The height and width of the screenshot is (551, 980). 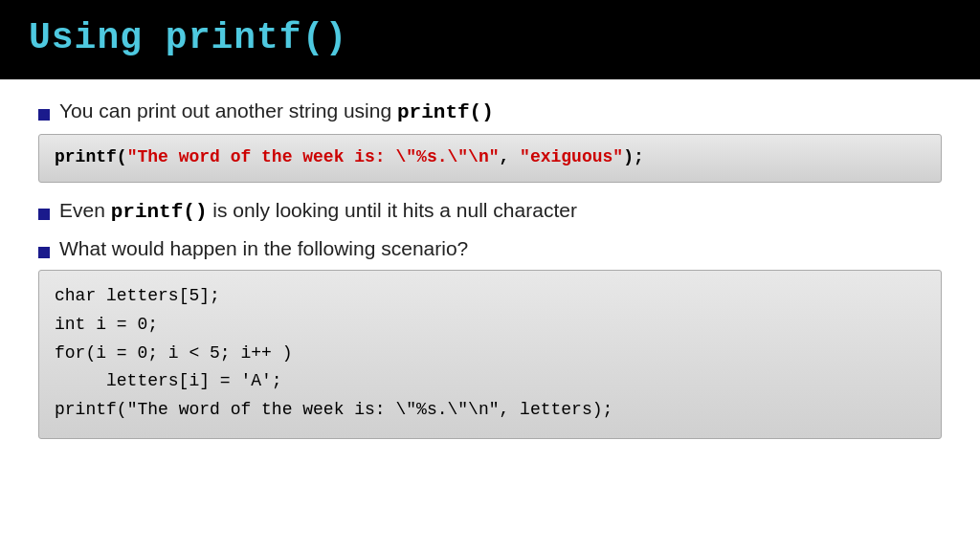 What do you see at coordinates (490, 40) in the screenshot?
I see `header: Using printf()` at bounding box center [490, 40].